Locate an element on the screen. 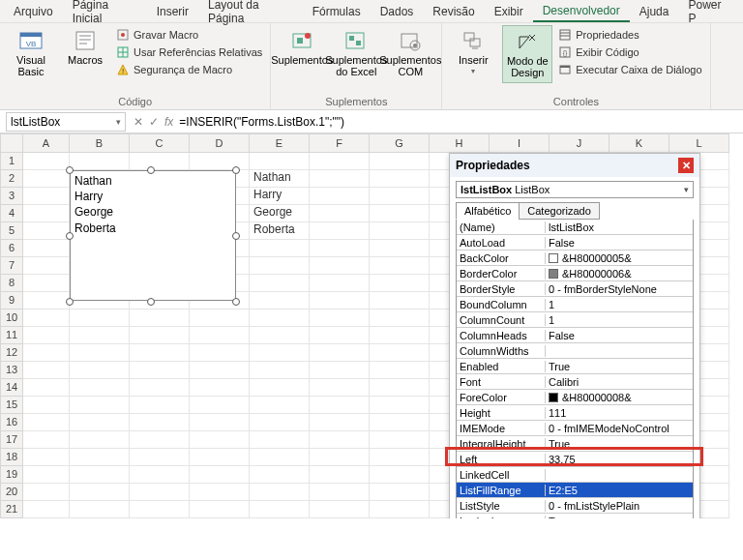 The height and width of the screenshot is (560, 743). cell-C13 is located at coordinates (160, 370).